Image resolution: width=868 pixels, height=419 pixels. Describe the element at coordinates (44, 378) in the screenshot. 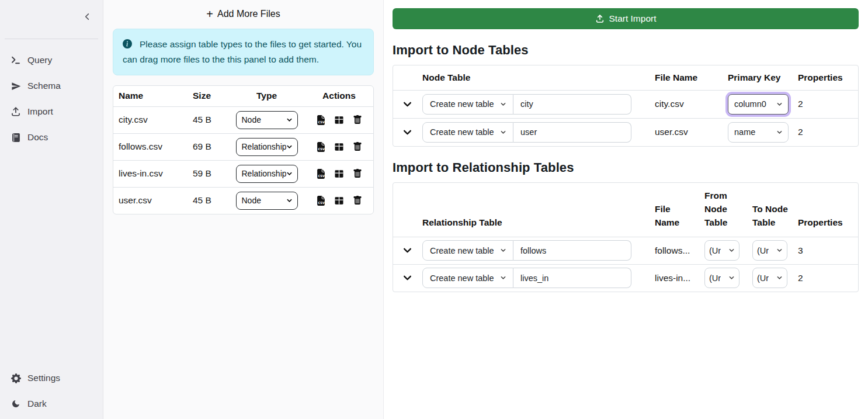

I see `sidebar-item-label: Settings` at that location.